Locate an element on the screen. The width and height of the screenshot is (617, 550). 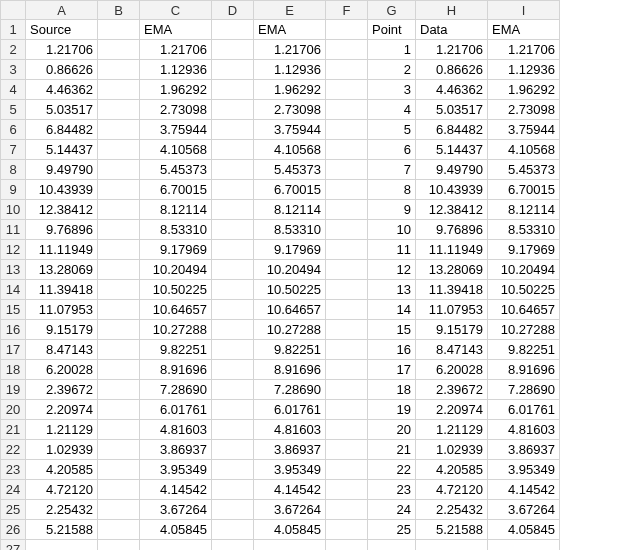
cell-G4: 3 is located at coordinates (392, 90).